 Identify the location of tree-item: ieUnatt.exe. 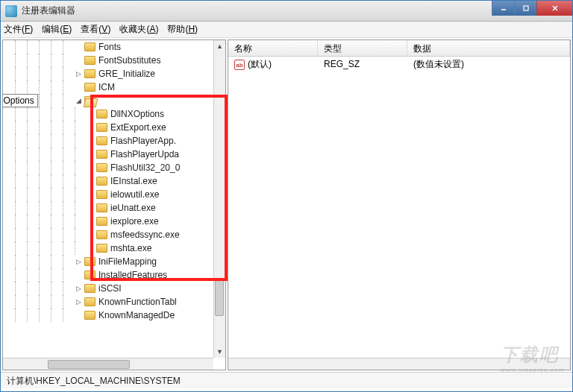
(107, 208).